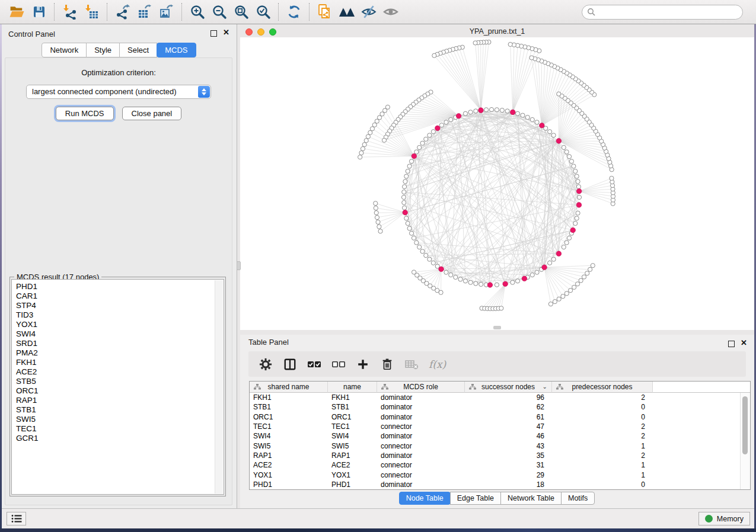  What do you see at coordinates (117, 325) in the screenshot?
I see `mcds-result-item: YOX1` at bounding box center [117, 325].